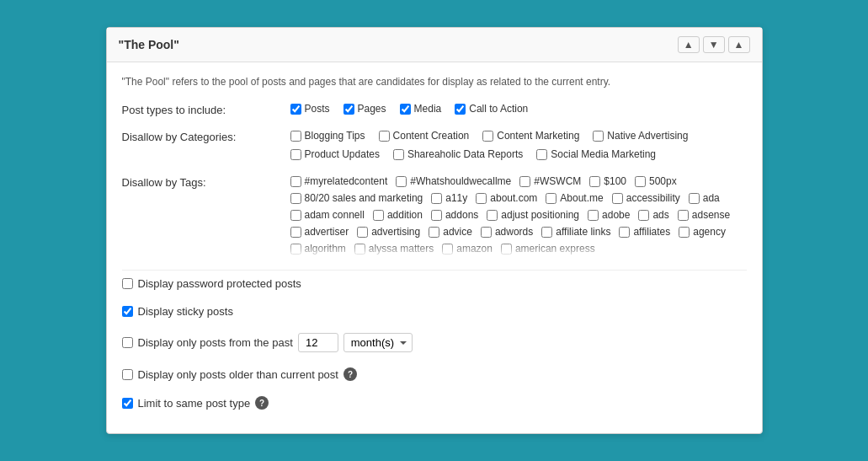 The height and width of the screenshot is (461, 868). Describe the element at coordinates (618, 199) in the screenshot. I see `tag-accessibility-checkbox` at that location.